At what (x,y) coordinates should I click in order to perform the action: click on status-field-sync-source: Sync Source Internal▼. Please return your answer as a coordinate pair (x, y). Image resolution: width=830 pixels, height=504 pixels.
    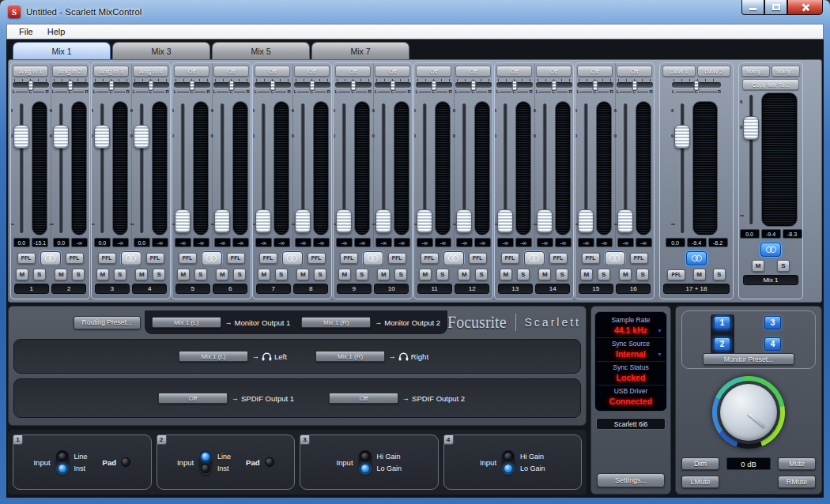
    Looking at the image, I should click on (631, 350).